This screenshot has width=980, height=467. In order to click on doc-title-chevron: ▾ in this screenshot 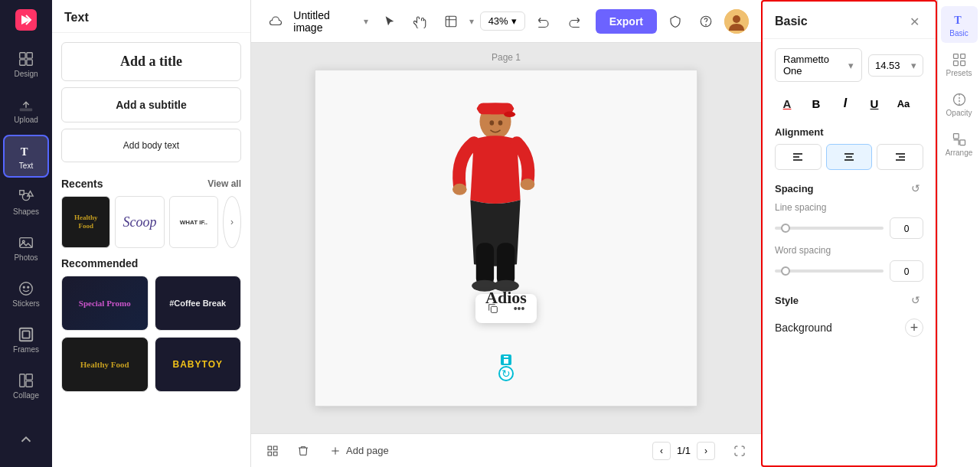, I will do `click(366, 21)`.